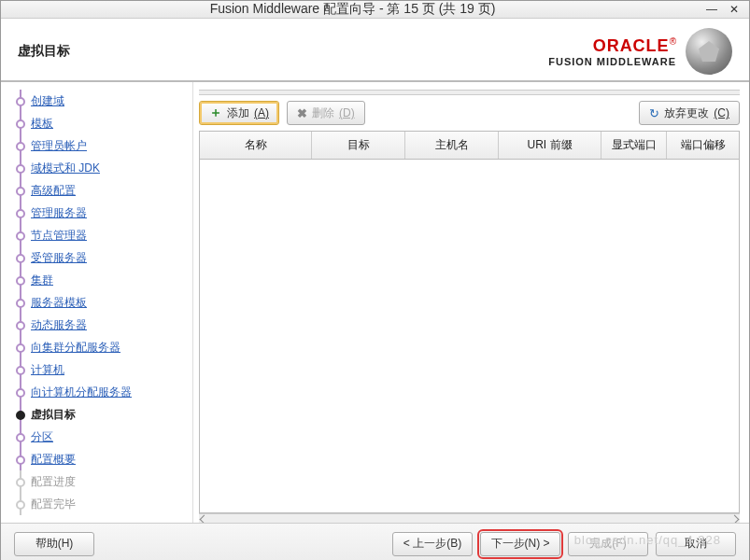  I want to click on page-title: 虚拟目标, so click(283, 51).